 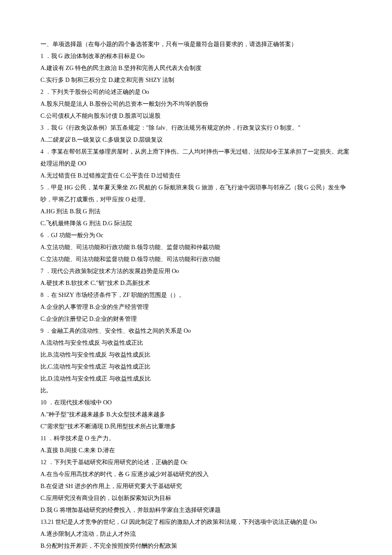 I want to click on text-line: 比,D.流动性与安全性成正 与收益性成反比, so click(x=196, y=379).